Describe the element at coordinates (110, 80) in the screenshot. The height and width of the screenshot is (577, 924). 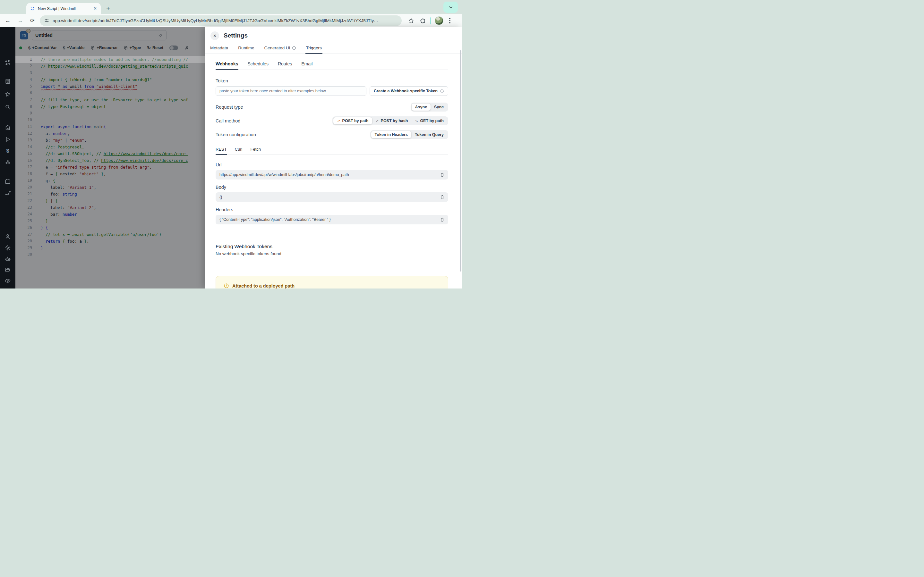
I see `code-line: 4// import { toWords } from "number-to-w…` at that location.